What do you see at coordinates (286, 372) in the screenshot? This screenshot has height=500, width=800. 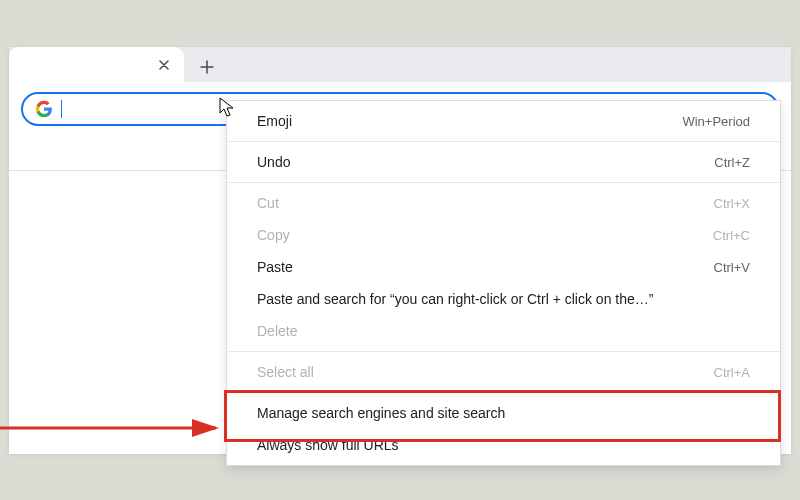 I see `menu-item-label: Select all` at bounding box center [286, 372].